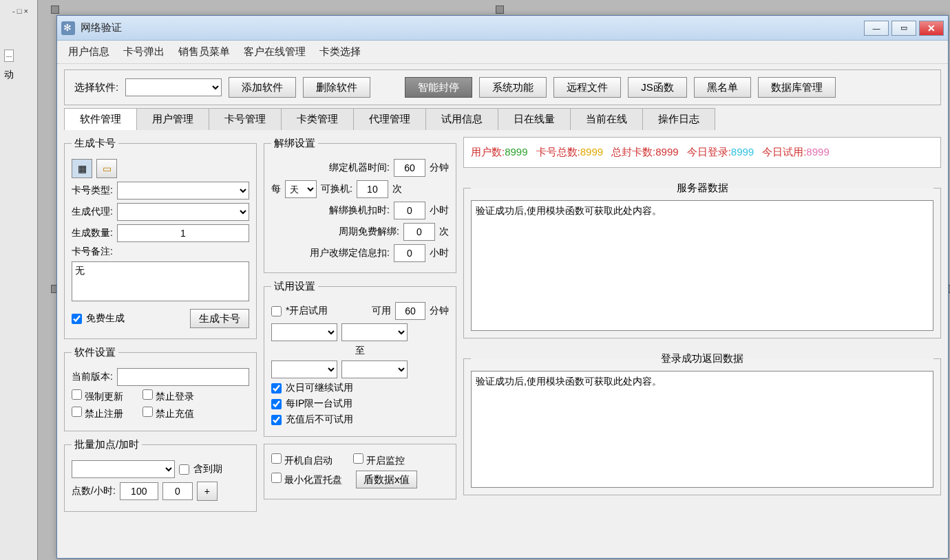 The image size is (950, 560). Describe the element at coordinates (183, 233) in the screenshot. I see `gen-count-input` at that location.